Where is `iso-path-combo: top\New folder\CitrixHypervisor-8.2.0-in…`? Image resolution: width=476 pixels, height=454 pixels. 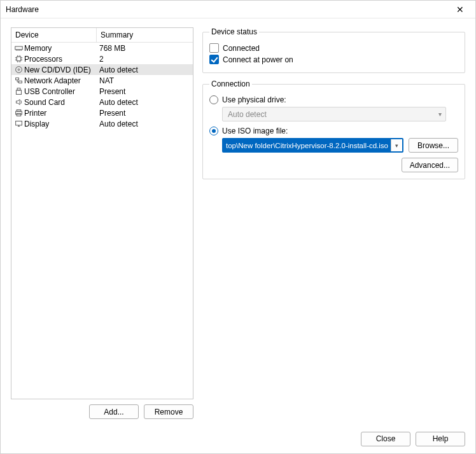 iso-path-combo: top\New folder\CitrixHypervisor-8.2.0-in… is located at coordinates (313, 145).